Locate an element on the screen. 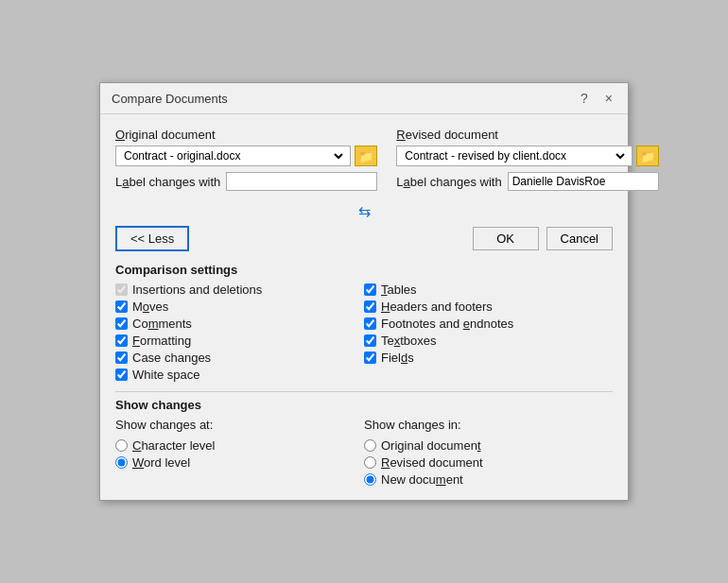  show-changes-title: Show changes is located at coordinates (364, 404).